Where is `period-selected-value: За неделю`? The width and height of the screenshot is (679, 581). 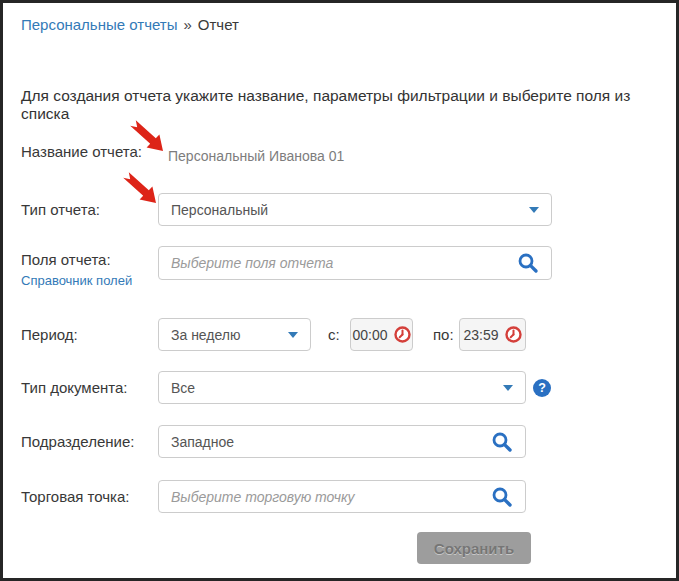 period-selected-value: За неделю is located at coordinates (206, 335).